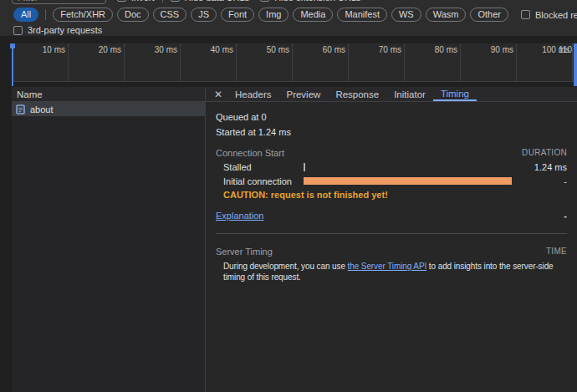 The width and height of the screenshot is (577, 392). I want to click on ruler-tick-label: 20 ms, so click(96, 48).